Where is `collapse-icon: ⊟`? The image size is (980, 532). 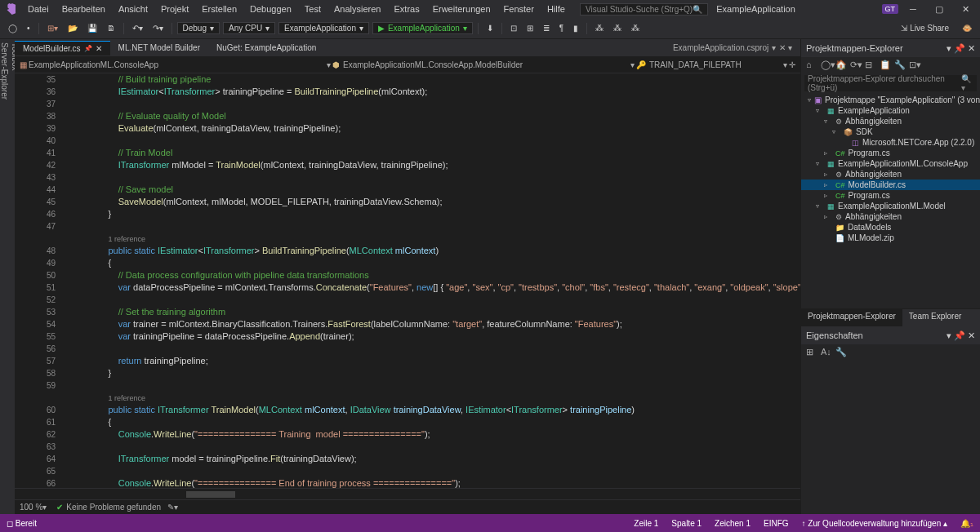
collapse-icon: ⊟ is located at coordinates (871, 65).